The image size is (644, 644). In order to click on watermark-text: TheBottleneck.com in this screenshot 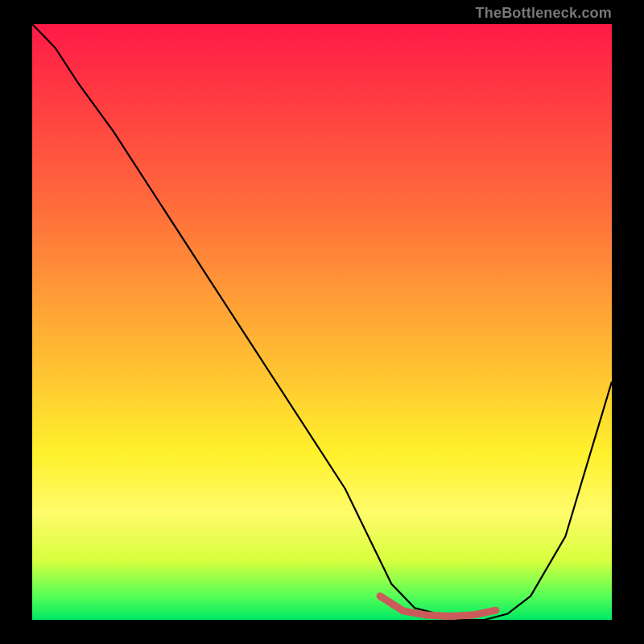, I will do `click(544, 13)`.